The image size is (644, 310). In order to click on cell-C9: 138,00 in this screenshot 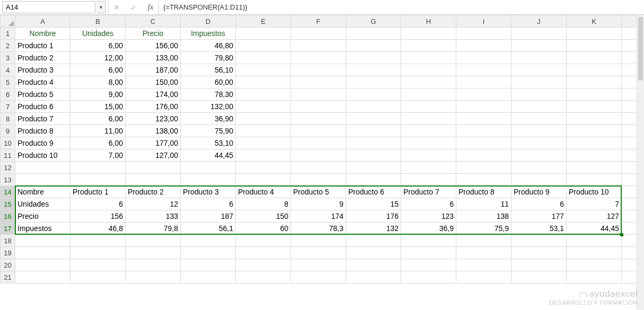, I will do `click(153, 131)`.